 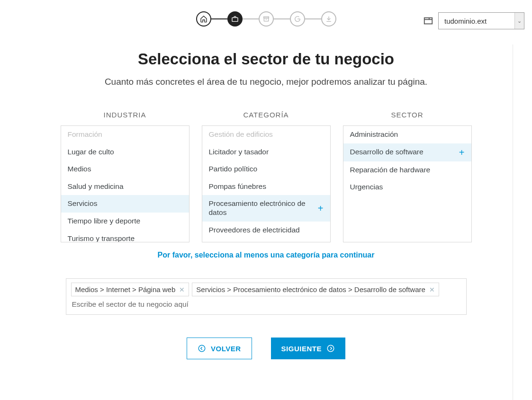 I want to click on chipbox: Medios > Internet > Página web✕Servicios…, so click(x=266, y=296).